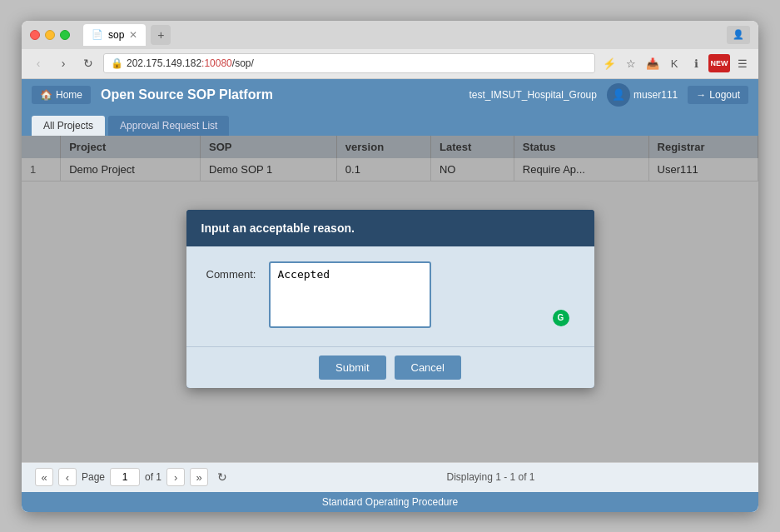  What do you see at coordinates (676, 63) in the screenshot?
I see `nav-icons-right: ⚡ ☆ 📥 K ℹ NEW ☰` at bounding box center [676, 63].